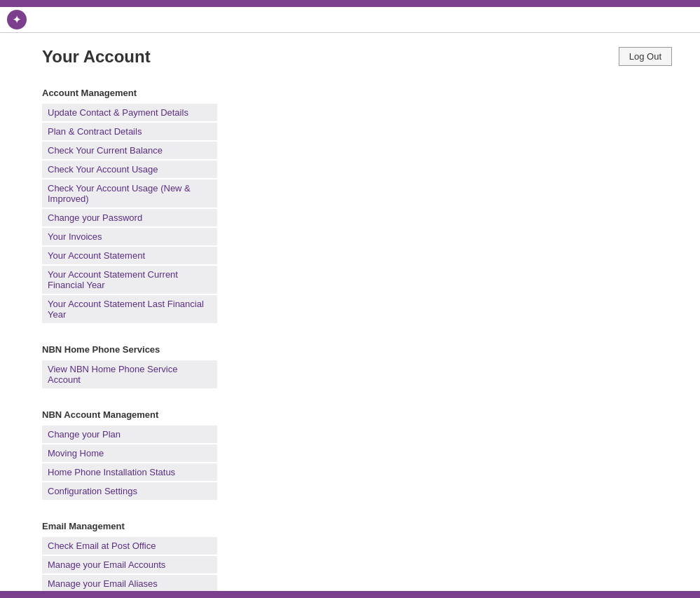 The height and width of the screenshot is (598, 700). I want to click on menu-item-account-management-1: Plan & Contract Details, so click(130, 132).